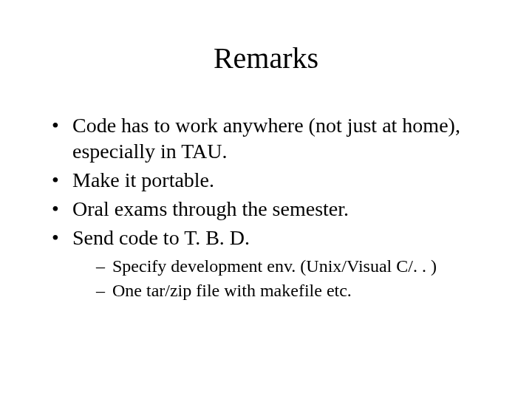  Describe the element at coordinates (161, 238) in the screenshot. I see `bullet-text: Send code to T. B. D.` at that location.